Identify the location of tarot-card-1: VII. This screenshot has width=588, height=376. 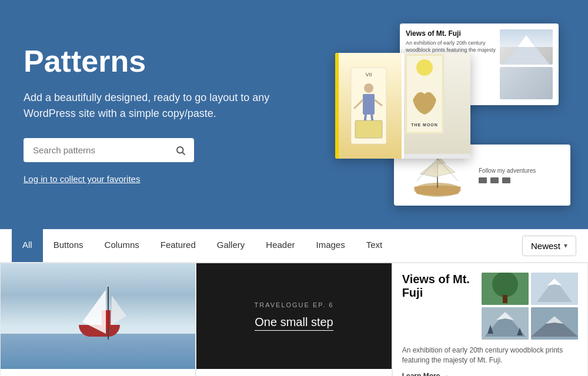
(368, 106).